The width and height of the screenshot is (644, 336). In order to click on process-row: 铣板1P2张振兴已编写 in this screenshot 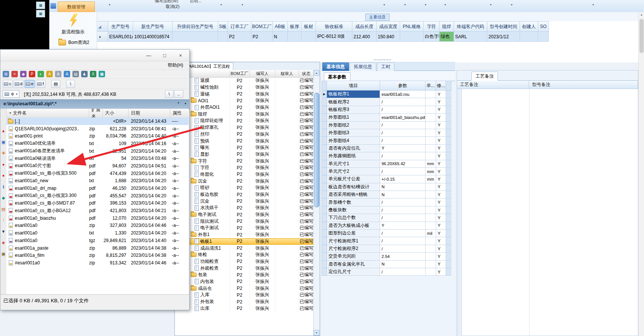, I will do `click(245, 242)`.